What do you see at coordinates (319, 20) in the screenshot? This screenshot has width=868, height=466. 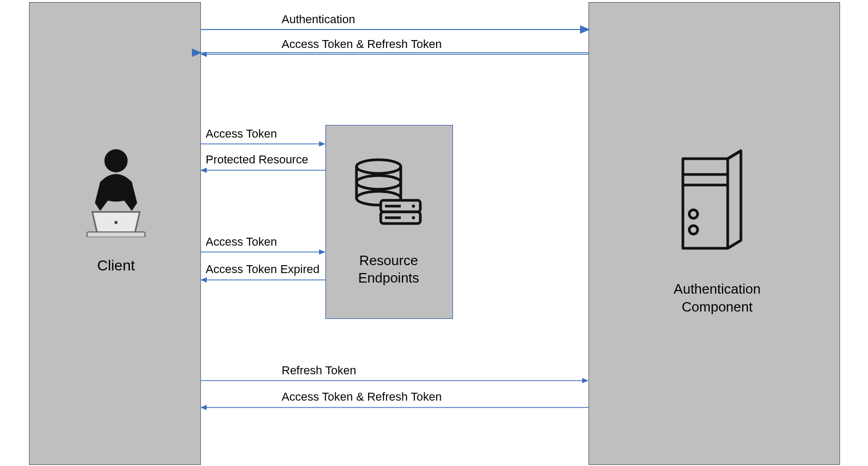 I see `label-a1: Authentication` at bounding box center [319, 20].